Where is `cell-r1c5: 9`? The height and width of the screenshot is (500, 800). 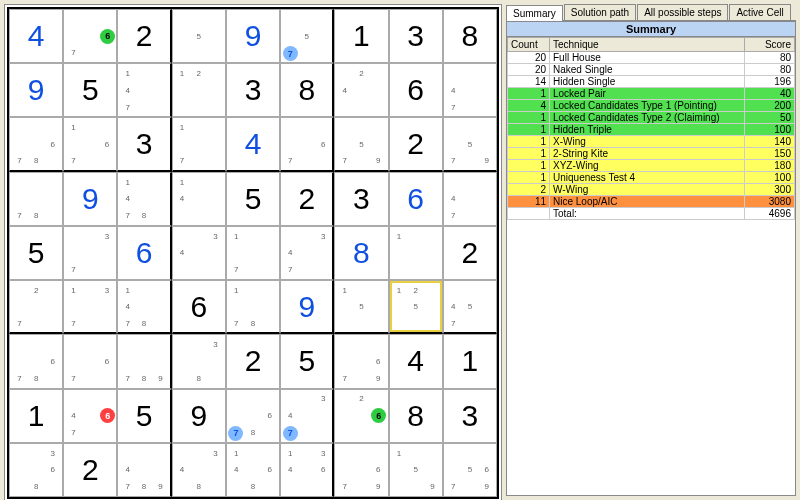
cell-r1c5: 9 is located at coordinates (253, 36).